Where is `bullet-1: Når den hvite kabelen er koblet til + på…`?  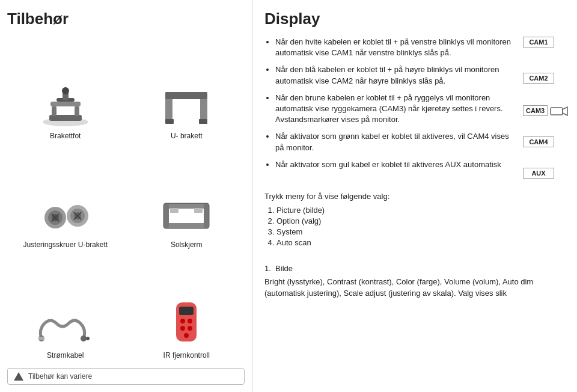
bullet-1: Når den hvite kabelen er koblet til + på… is located at coordinates (394, 47).